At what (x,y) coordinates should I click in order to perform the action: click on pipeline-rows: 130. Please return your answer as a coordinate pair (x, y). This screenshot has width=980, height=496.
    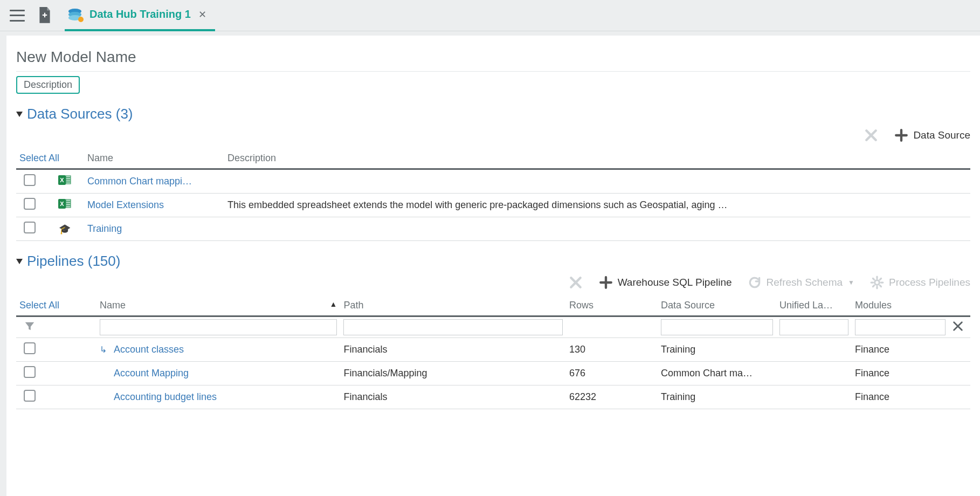
    Looking at the image, I should click on (612, 350).